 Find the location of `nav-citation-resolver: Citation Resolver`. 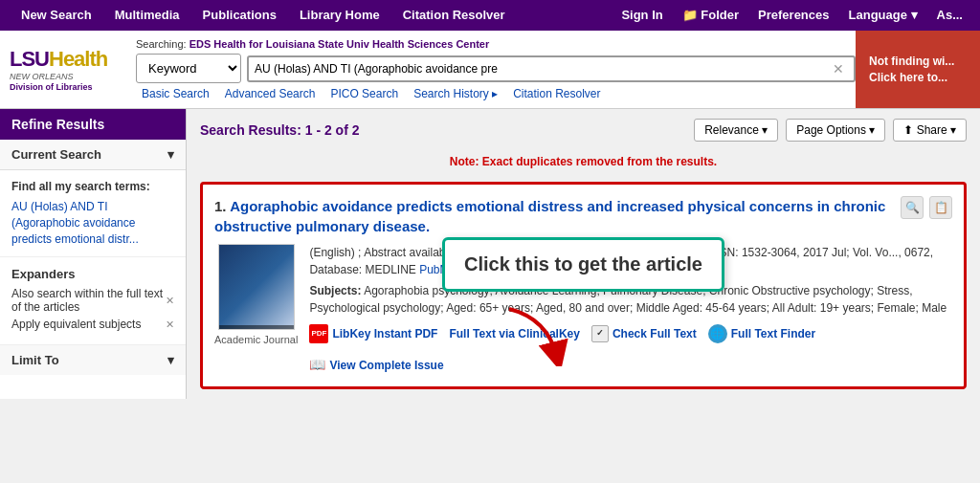

nav-citation-resolver: Citation Resolver is located at coordinates (454, 15).